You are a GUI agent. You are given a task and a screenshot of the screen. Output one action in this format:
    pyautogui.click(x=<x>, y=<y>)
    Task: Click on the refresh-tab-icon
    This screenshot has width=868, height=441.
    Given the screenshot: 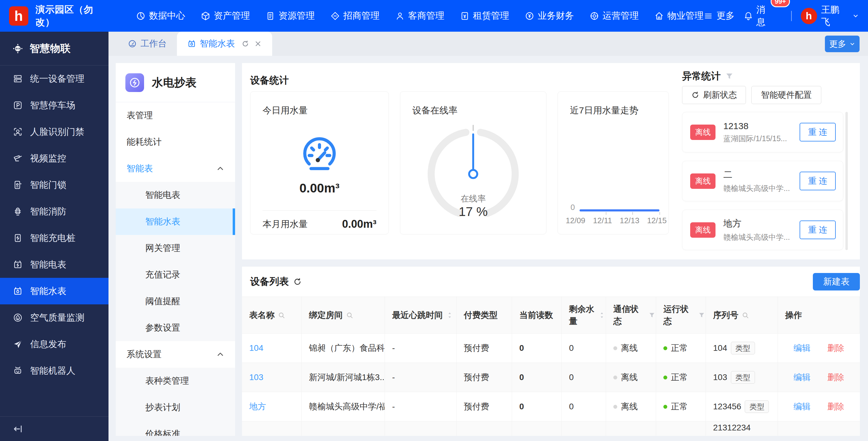 What is the action you would take?
    pyautogui.click(x=245, y=44)
    